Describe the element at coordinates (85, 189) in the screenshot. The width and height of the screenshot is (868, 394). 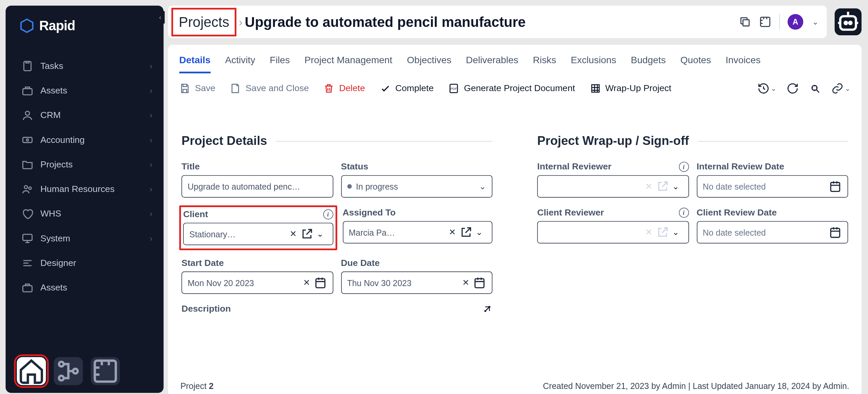
I see `sidebar-item-hr: Human Resources ›` at that location.